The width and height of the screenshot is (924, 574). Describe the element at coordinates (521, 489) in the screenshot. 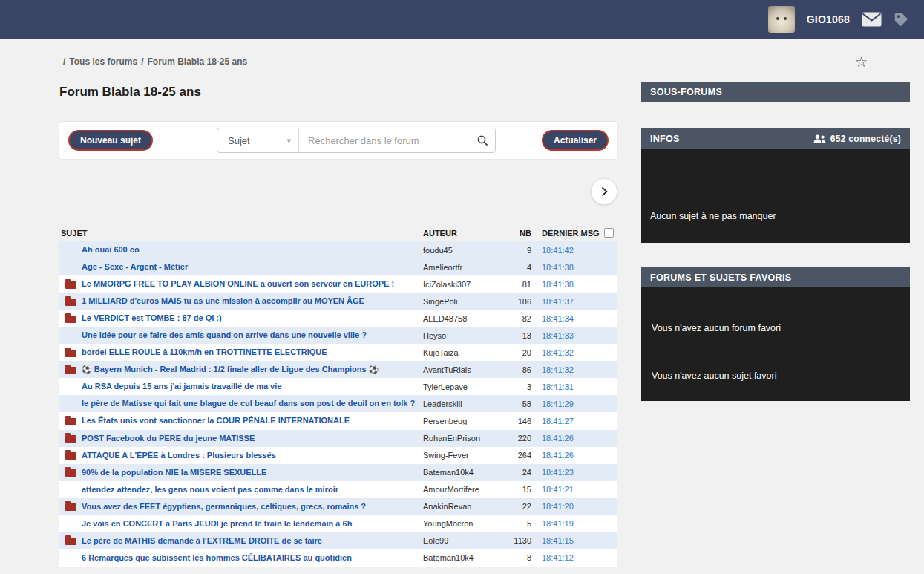

I see `topic-msg-count: 15` at that location.